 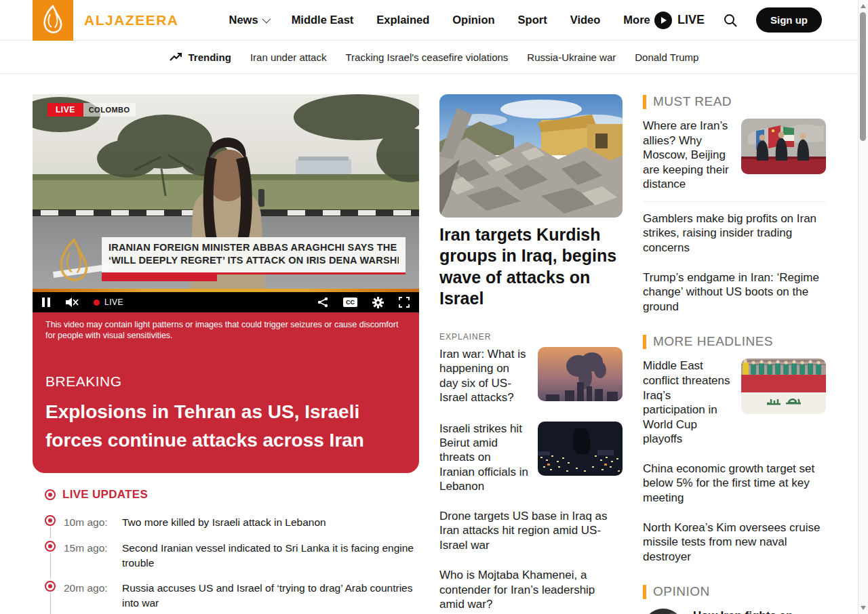 What do you see at coordinates (378, 302) in the screenshot?
I see `gear-icon` at bounding box center [378, 302].